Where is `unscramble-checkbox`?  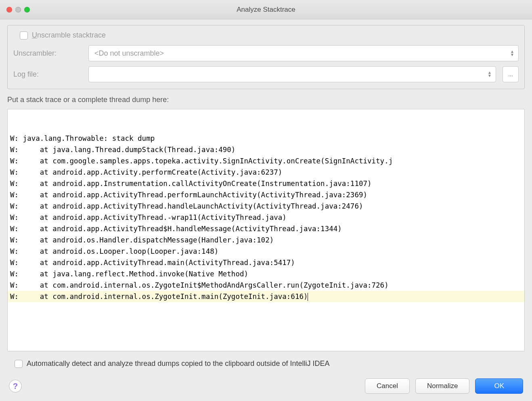 unscramble-checkbox is located at coordinates (24, 36).